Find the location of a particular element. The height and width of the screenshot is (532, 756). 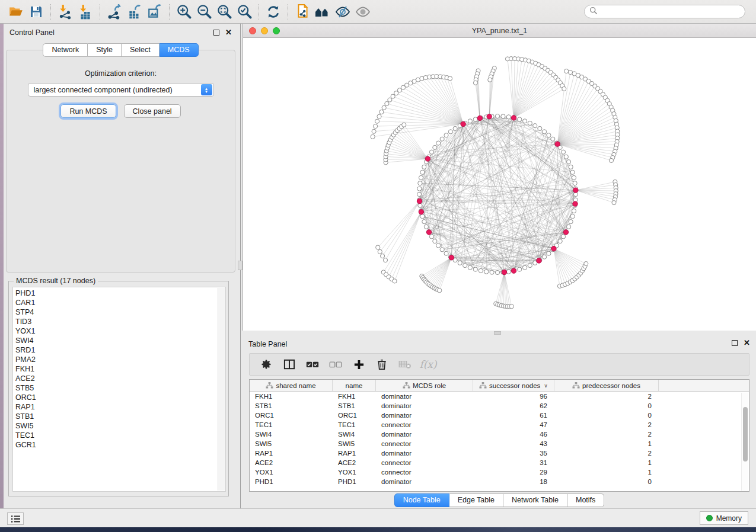

window-zoom-icon is located at coordinates (276, 31).